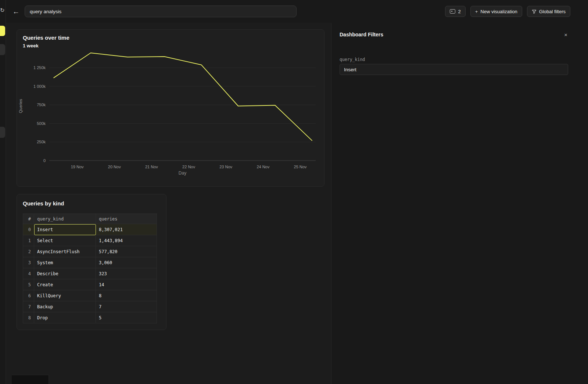  What do you see at coordinates (65, 241) in the screenshot?
I see `query-kind-cell: Select` at bounding box center [65, 241].